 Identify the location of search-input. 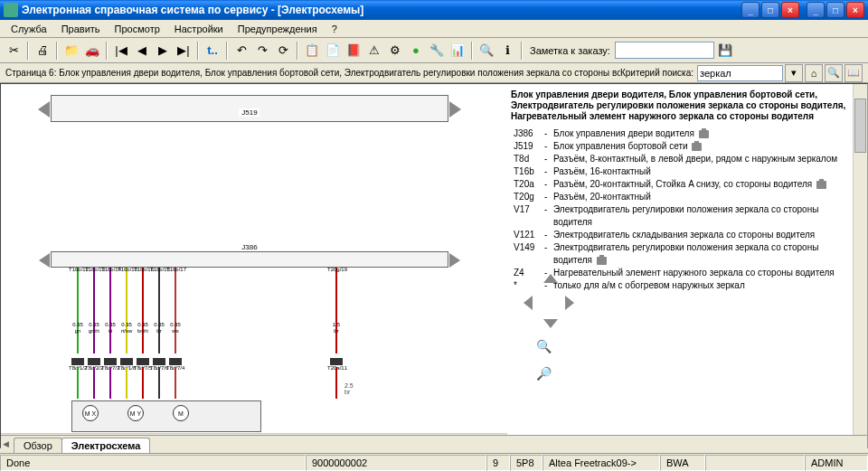
(740, 73).